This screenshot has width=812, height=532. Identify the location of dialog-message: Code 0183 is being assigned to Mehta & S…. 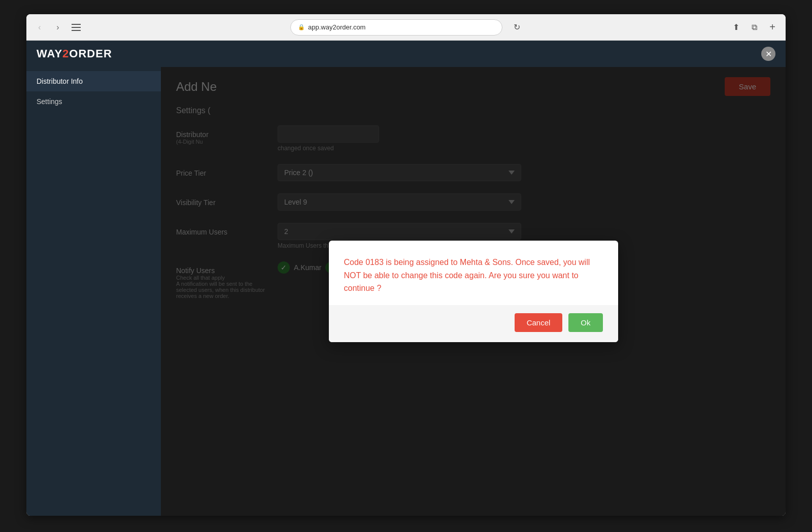
(473, 275).